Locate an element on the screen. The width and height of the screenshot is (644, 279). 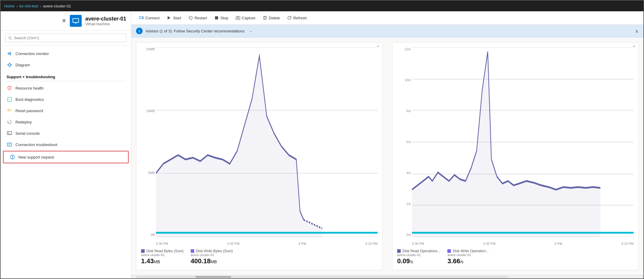
stop-icon is located at coordinates (217, 18).